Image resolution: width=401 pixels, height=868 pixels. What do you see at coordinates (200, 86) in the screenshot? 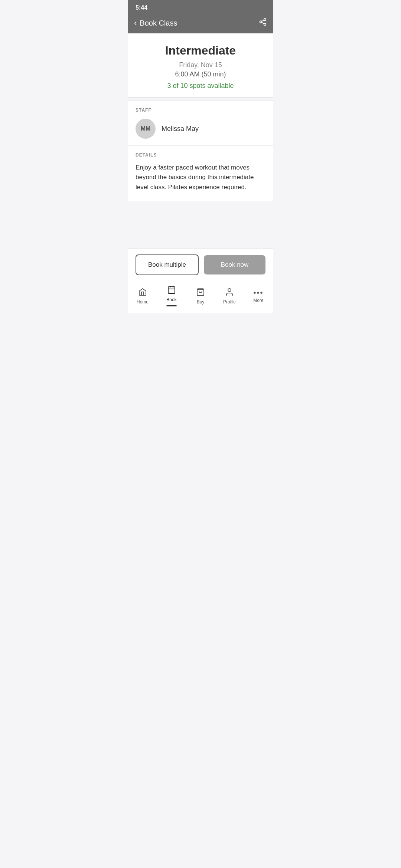
I see `spots-available: 3 of 10 spots available` at bounding box center [200, 86].